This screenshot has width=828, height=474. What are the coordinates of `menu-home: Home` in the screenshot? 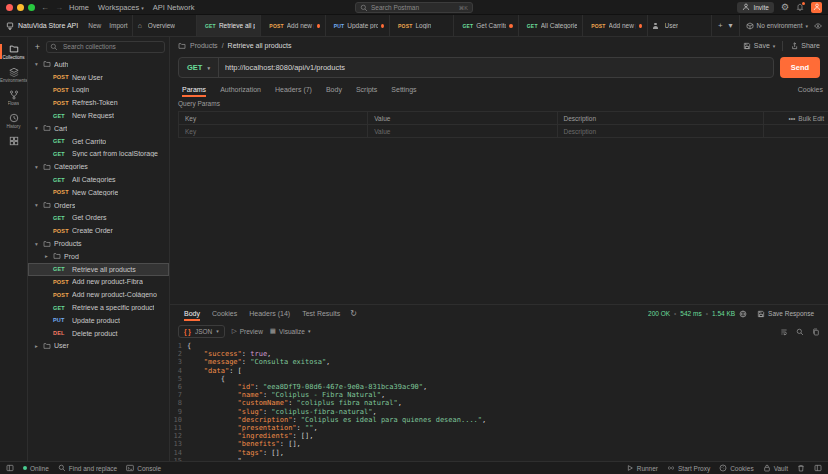 It's located at (79, 8).